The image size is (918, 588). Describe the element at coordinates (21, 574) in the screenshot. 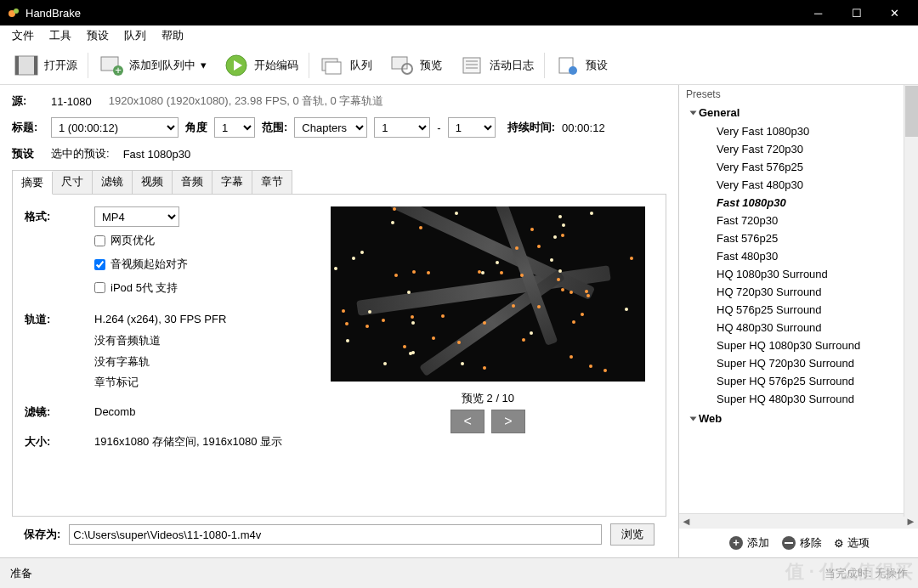

I see `status-ready: 准备` at that location.